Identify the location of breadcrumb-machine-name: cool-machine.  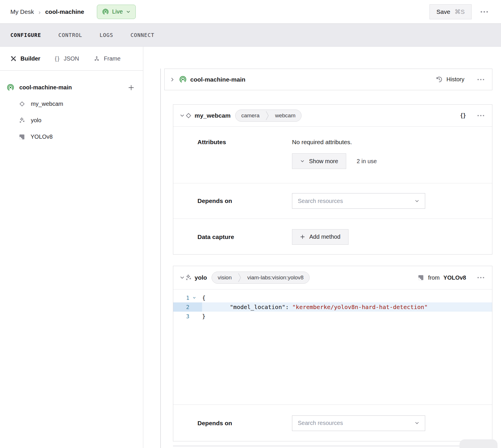
(65, 12).